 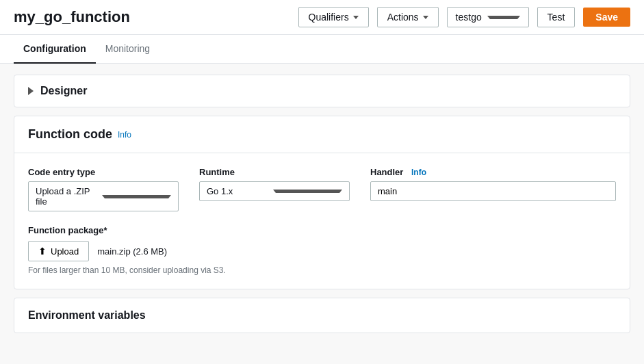 I want to click on runtime-label: Runtime, so click(x=274, y=172).